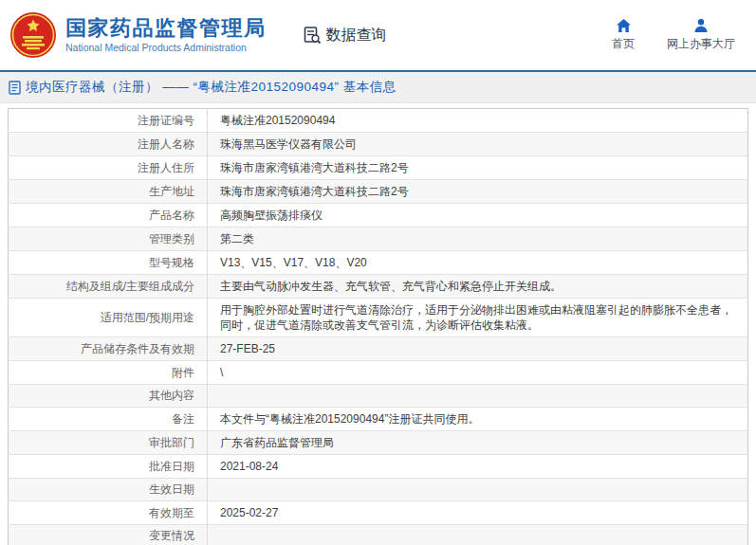  Describe the element at coordinates (108, 490) in the screenshot. I see `row-label-cell: 生效日期` at that location.